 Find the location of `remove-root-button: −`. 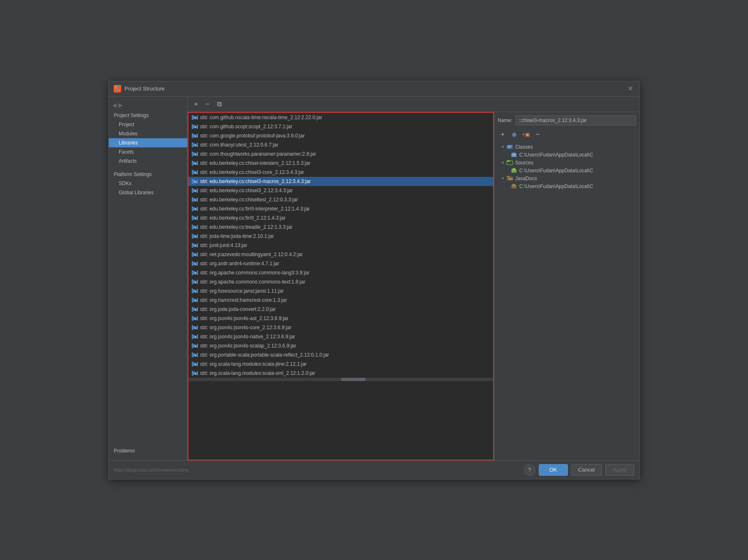

remove-root-button: − is located at coordinates (538, 134).